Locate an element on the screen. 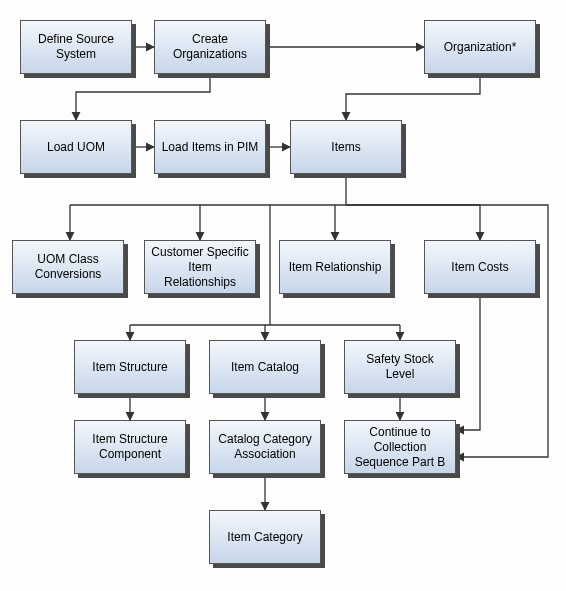  node-customer-item-relationships: Customer Specific Item Relationships is located at coordinates (200, 267).